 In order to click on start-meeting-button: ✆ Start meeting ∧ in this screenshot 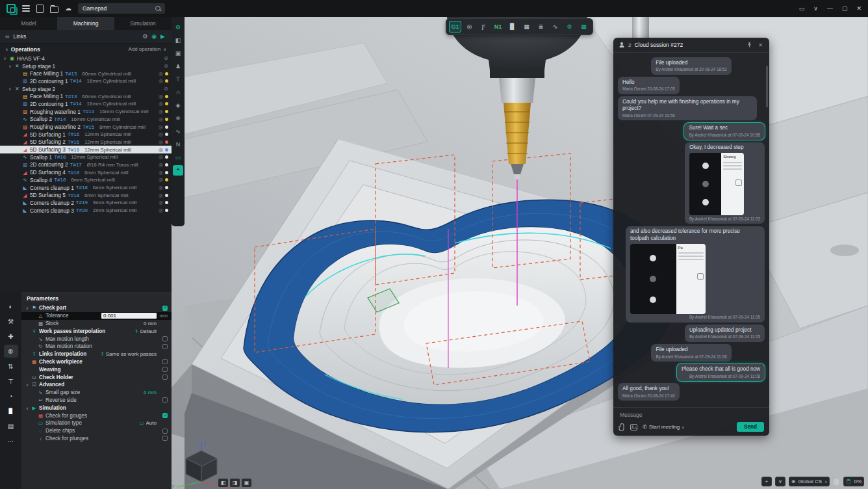, I will do `click(664, 427)`.